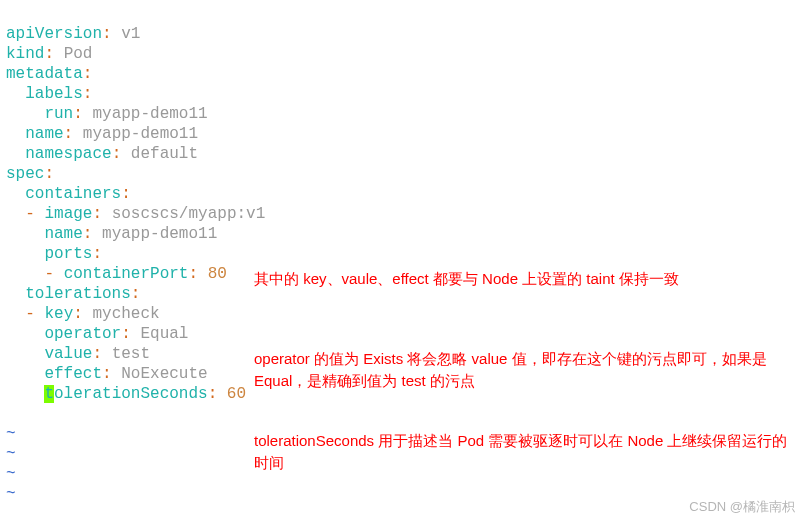 The height and width of the screenshot is (523, 805). Describe the element at coordinates (164, 334) in the screenshot. I see `val-operator: Equal` at that location.